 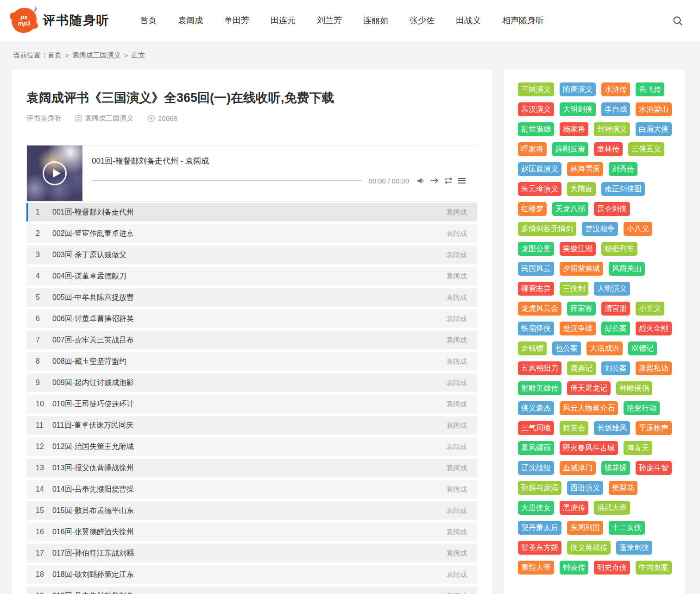 I want to click on tag-link: 烈火金刚, so click(x=654, y=329).